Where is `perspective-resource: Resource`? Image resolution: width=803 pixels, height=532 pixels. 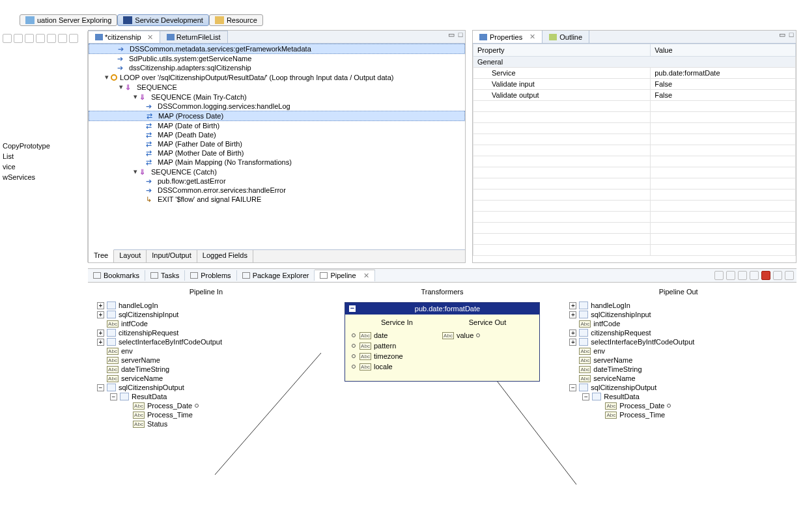 perspective-resource: Resource is located at coordinates (236, 20).